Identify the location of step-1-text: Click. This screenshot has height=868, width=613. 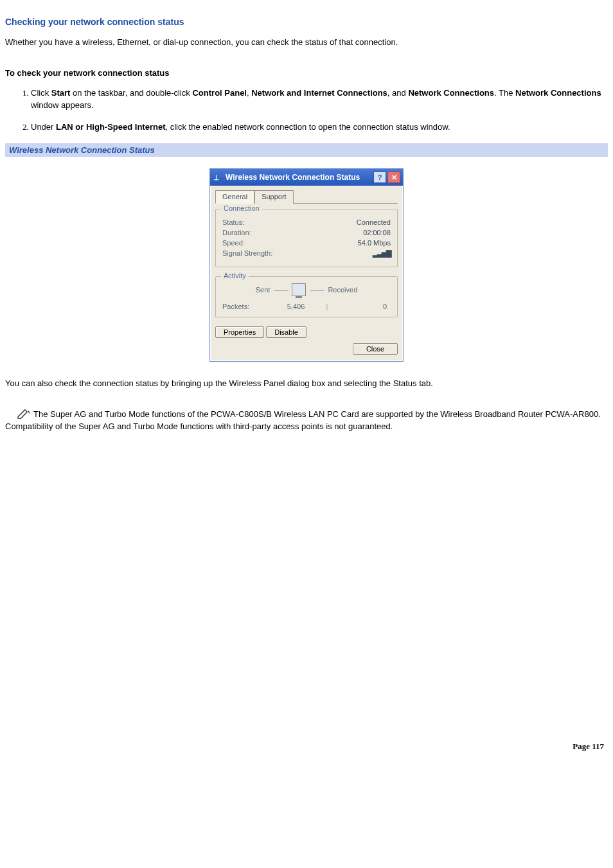
(41, 93).